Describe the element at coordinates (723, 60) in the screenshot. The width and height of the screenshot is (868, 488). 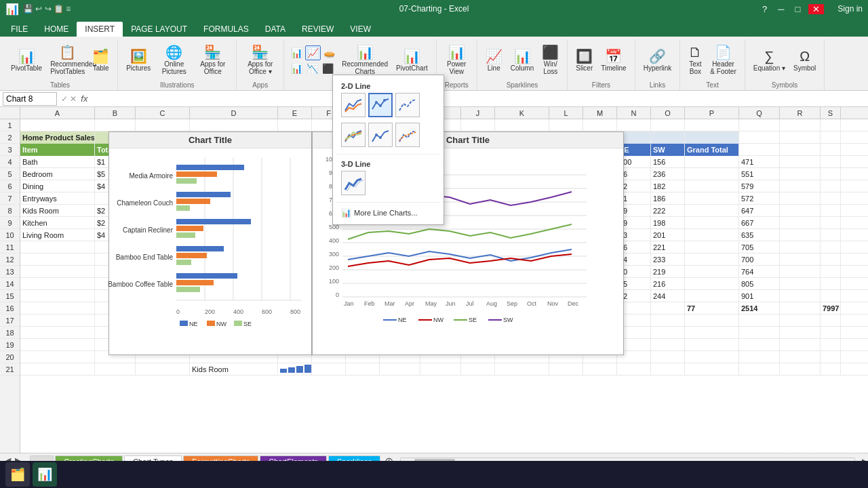
I see `header-footer-btn: 📄Header& Footer` at that location.